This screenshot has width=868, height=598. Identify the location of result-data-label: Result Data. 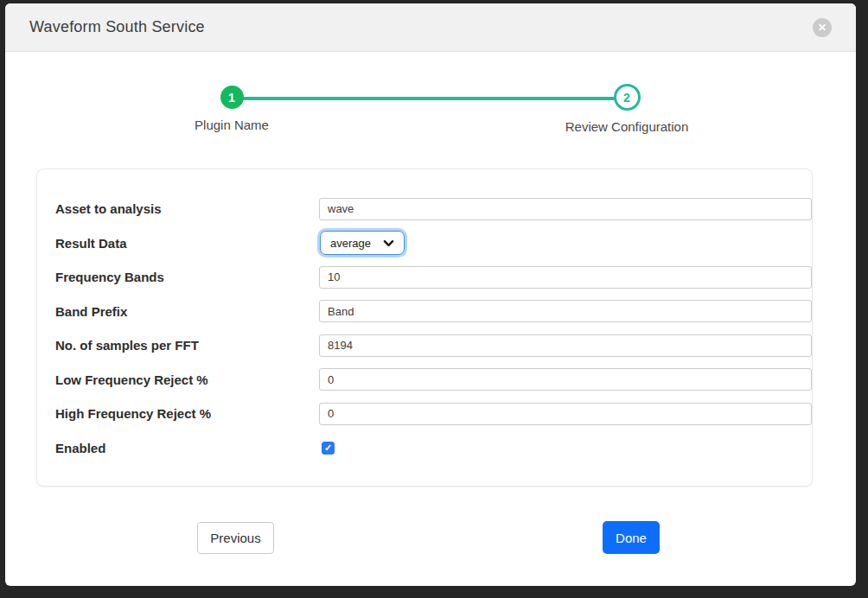
(187, 244).